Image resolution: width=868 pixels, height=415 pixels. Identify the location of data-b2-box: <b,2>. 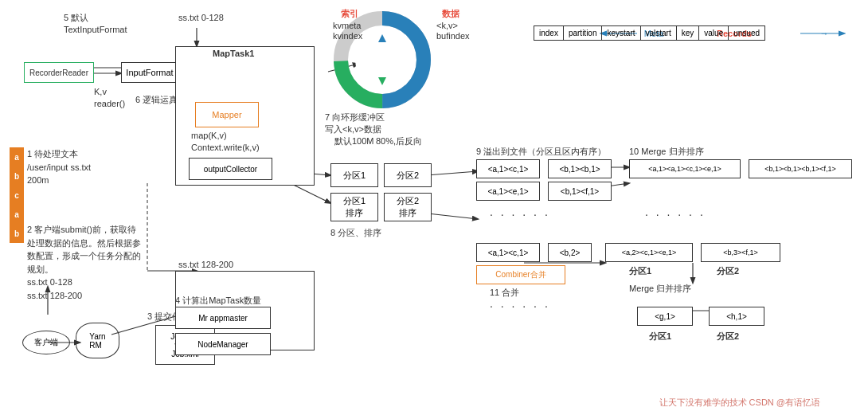
(570, 253).